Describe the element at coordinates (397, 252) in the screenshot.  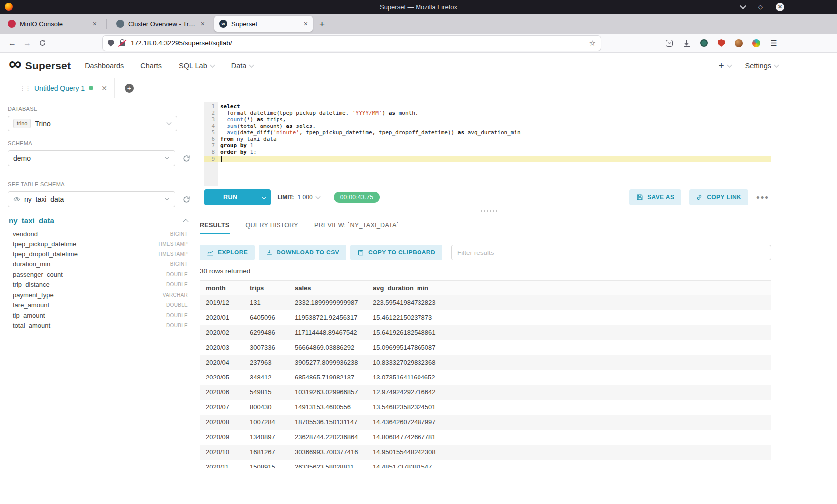
I see `copy-clipboard-button: COPY TO CLIPBOARD` at that location.